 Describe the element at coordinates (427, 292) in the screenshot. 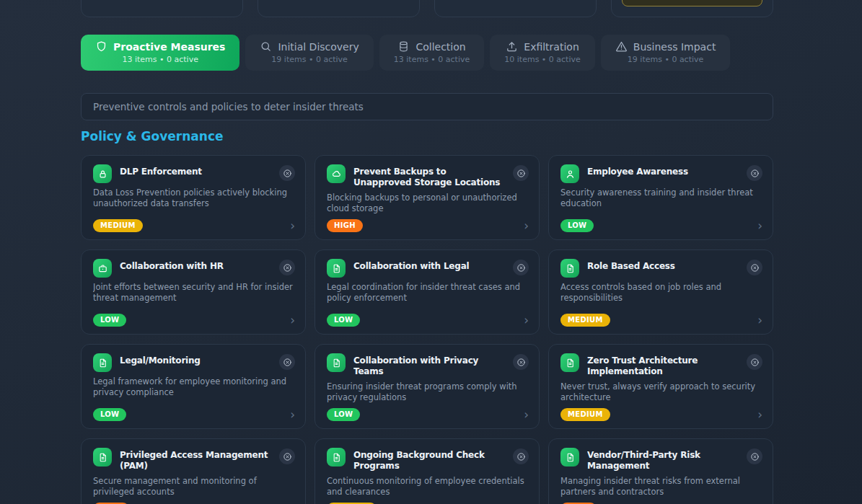

I see `measure-card-collaboration-with-legal: Collaboration with Legal Legal coordinat…` at that location.